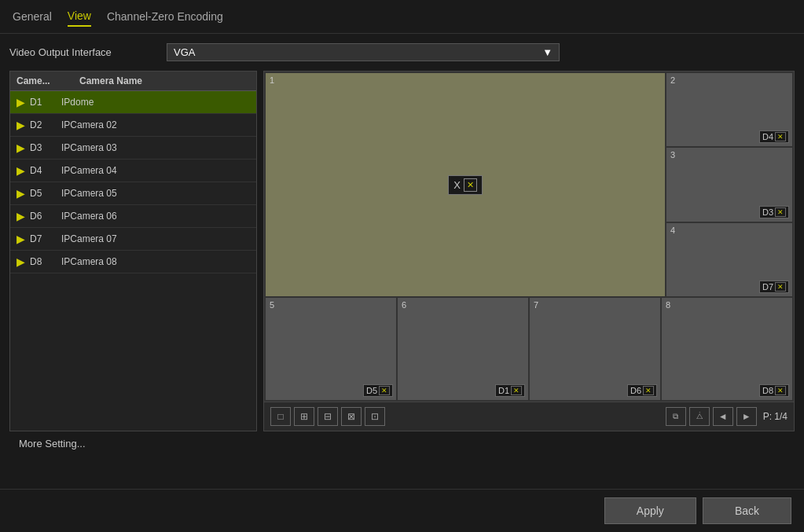 The image size is (804, 532). Describe the element at coordinates (774, 391) in the screenshot. I see `cam-tag-d8: D8 ✕` at that location.